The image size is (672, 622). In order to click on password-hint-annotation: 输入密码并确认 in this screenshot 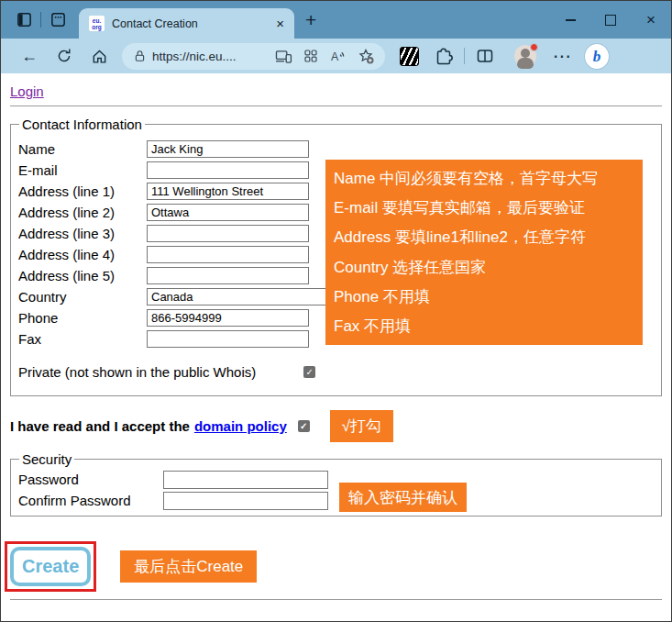, I will do `click(403, 497)`.